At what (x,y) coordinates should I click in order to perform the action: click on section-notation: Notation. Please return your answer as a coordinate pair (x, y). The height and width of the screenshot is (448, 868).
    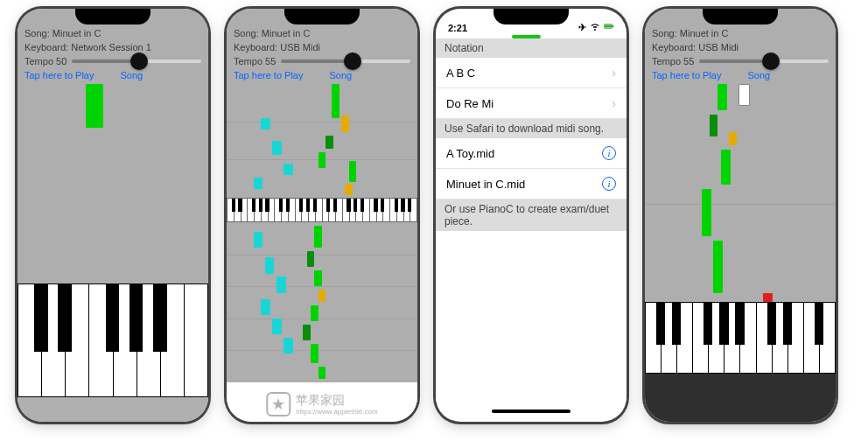
    Looking at the image, I should click on (531, 48).